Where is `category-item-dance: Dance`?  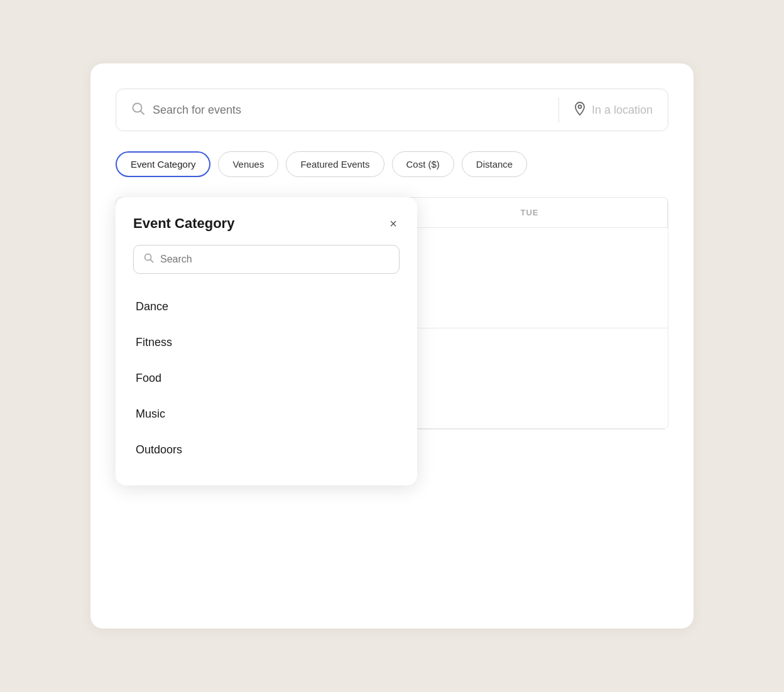 category-item-dance: Dance is located at coordinates (266, 306).